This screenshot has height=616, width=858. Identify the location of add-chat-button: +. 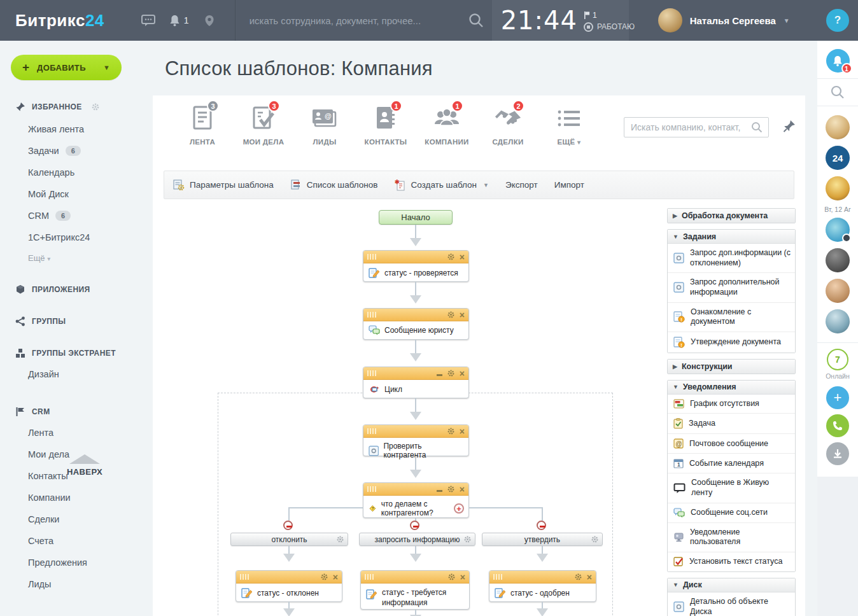
(838, 398).